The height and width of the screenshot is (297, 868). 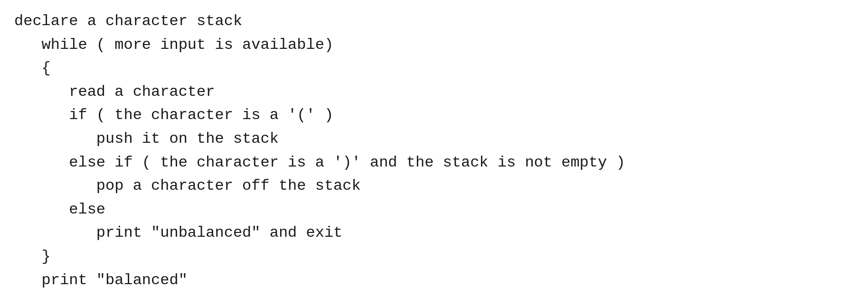 What do you see at coordinates (434, 280) in the screenshot?
I see `code-line: print "balanced"` at bounding box center [434, 280].